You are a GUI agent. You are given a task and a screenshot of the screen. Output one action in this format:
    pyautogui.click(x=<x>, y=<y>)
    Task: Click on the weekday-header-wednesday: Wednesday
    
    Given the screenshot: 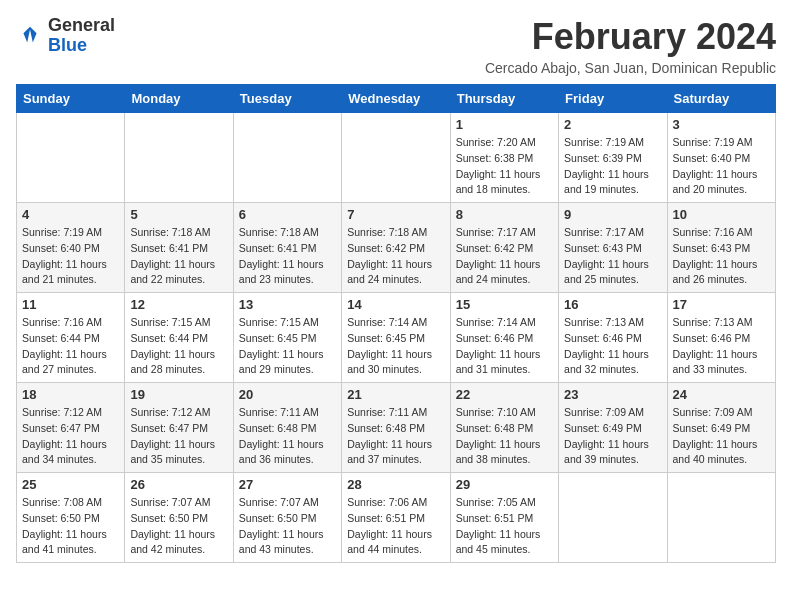 What is the action you would take?
    pyautogui.click(x=396, y=99)
    